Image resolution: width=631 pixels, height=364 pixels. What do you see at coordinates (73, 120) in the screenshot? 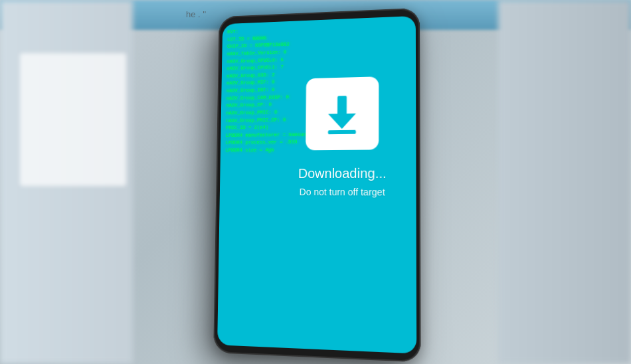
I see `background-white-rect` at bounding box center [73, 120].